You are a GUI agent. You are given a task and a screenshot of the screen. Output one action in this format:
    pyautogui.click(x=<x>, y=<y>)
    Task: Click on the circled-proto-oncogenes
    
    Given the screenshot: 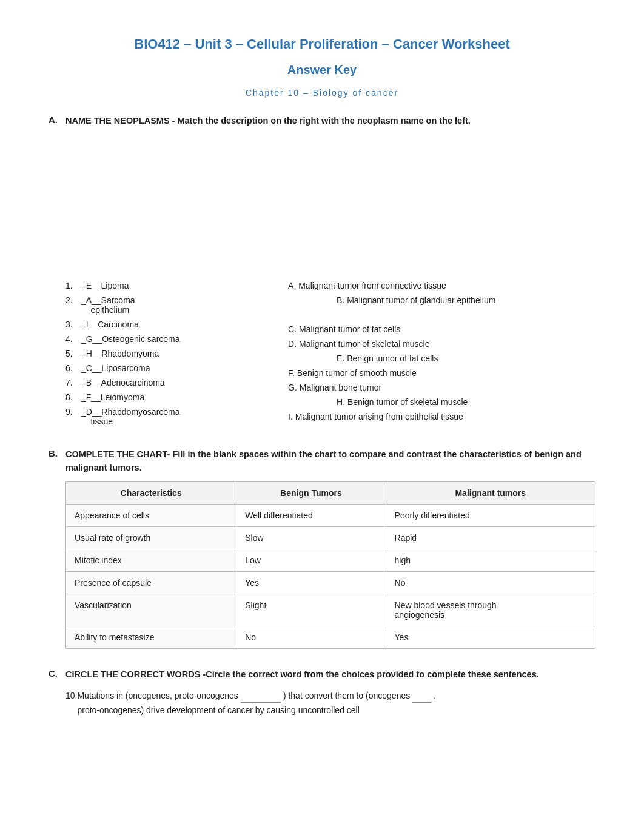 What is the action you would take?
    pyautogui.click(x=261, y=696)
    